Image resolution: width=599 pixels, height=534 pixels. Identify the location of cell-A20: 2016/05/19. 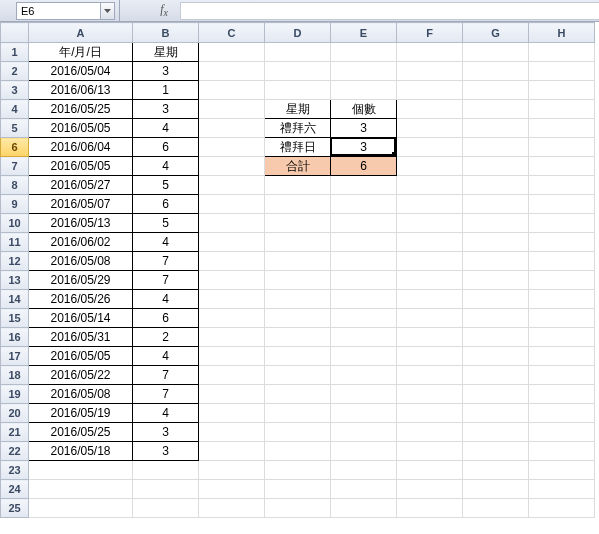
(81, 414).